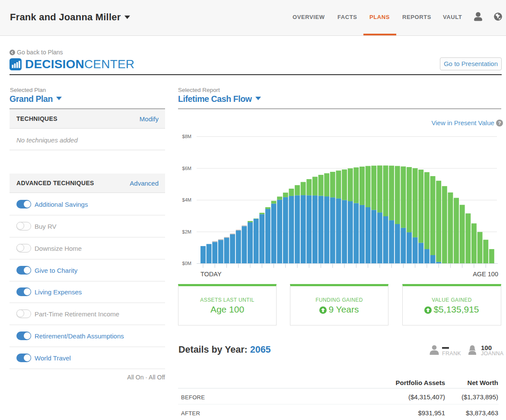 Image resolution: width=506 pixels, height=420 pixels. What do you see at coordinates (486, 274) in the screenshot?
I see `svg-text: AGE 100` at bounding box center [486, 274].